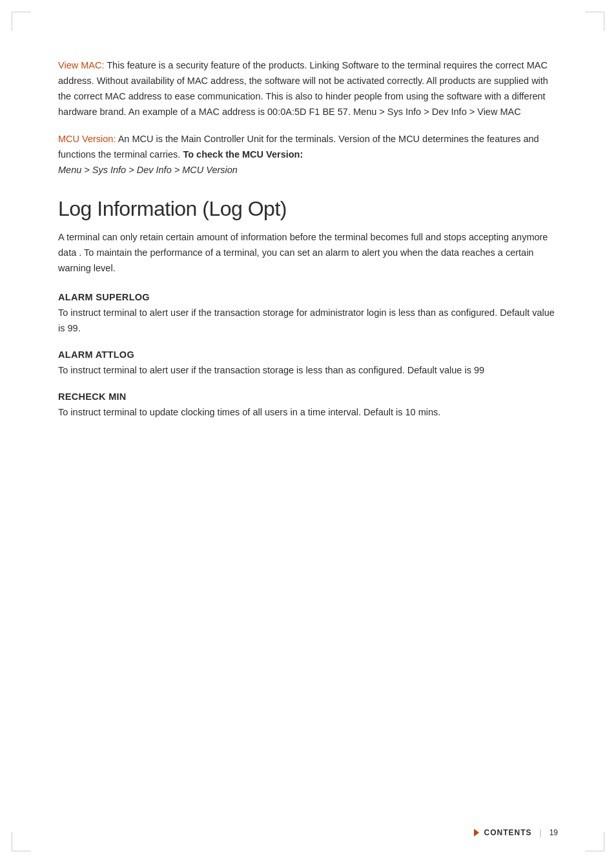  I want to click on alarm-attlog-body: To instruct terminal to alert user if th…, so click(308, 371).